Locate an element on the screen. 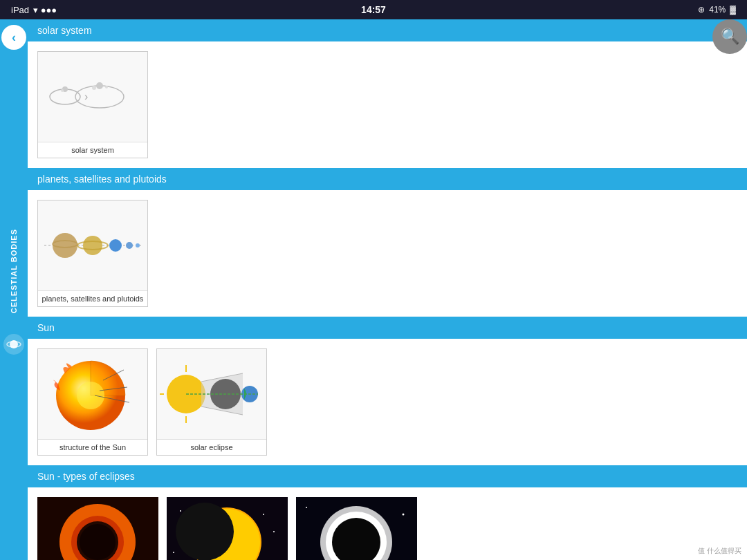 The image size is (747, 560). card-image-solar-eclipse is located at coordinates (212, 394).